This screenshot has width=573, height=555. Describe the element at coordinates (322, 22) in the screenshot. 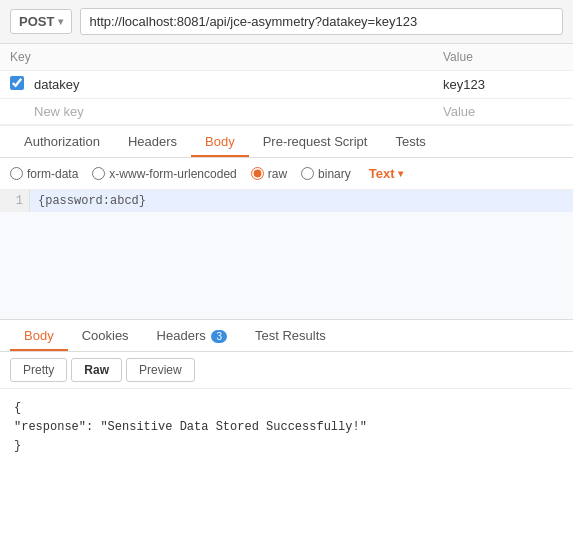

I see `url-input` at that location.